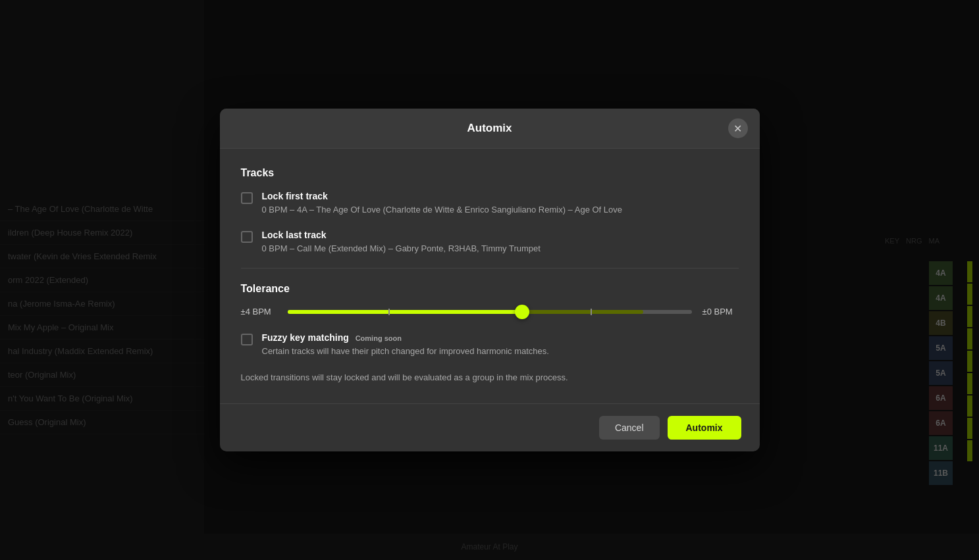  What do you see at coordinates (442, 204) in the screenshot?
I see `lock-first-content: Lock first track 0 BPM – 4A – The Age Of…` at bounding box center [442, 204].